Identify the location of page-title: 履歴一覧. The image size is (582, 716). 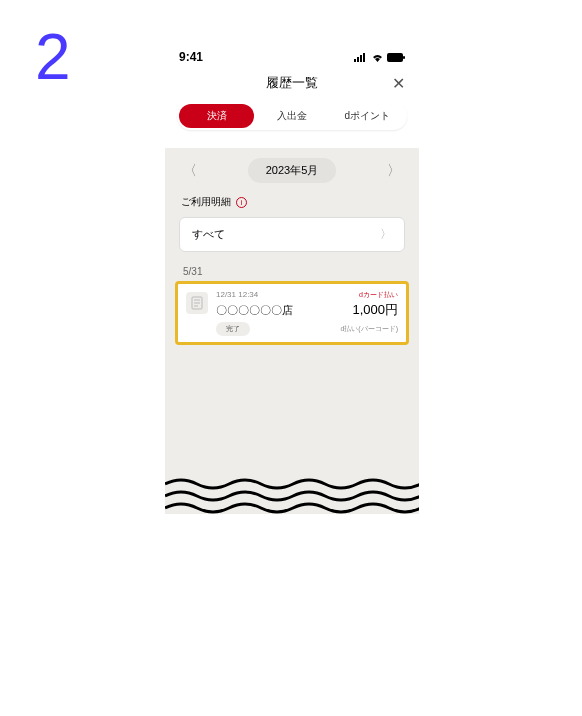
(292, 83).